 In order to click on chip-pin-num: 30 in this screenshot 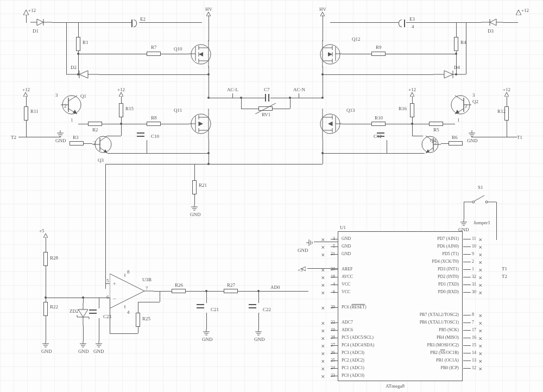, I will do `click(474, 292)`.